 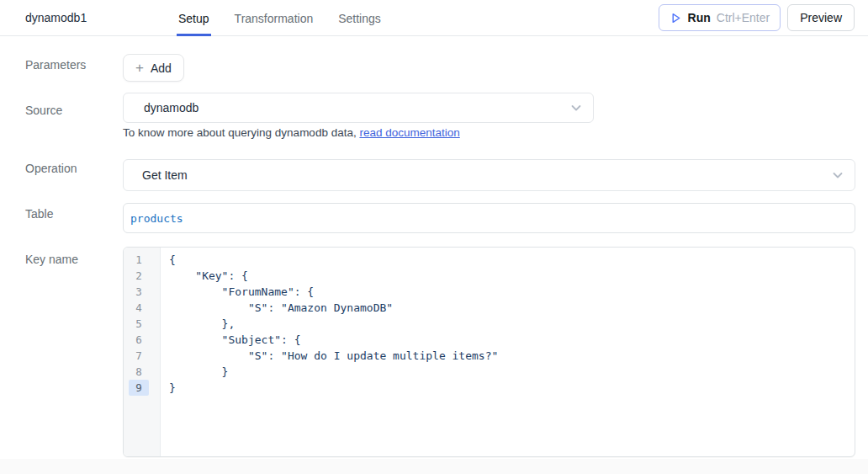 I want to click on operation-select: Get Item, so click(x=490, y=175).